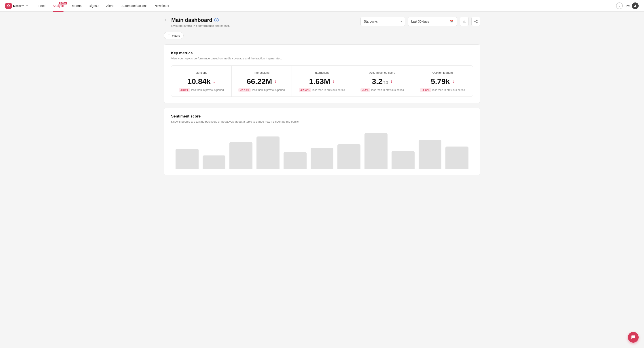  Describe the element at coordinates (305, 90) in the screenshot. I see `metric-badge-2: -22.52%` at that location.